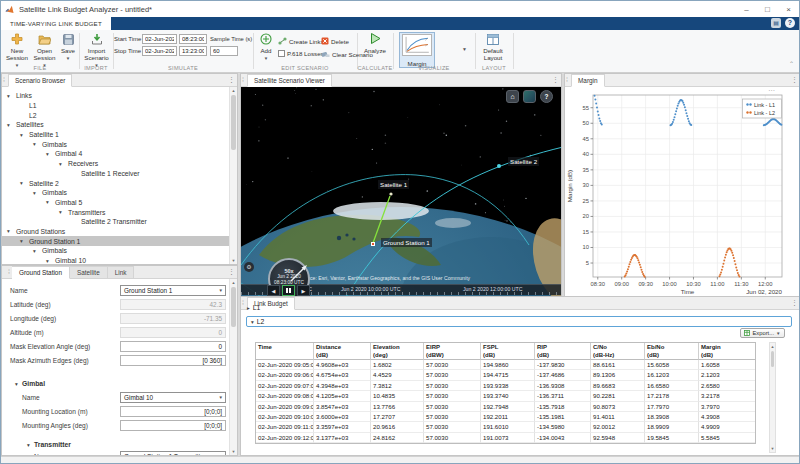  I want to click on export-button: Export... ▼, so click(762, 333).